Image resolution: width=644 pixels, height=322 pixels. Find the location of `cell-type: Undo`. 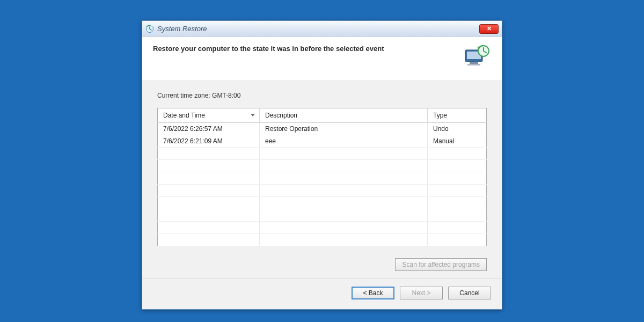

cell-type: Undo is located at coordinates (457, 129).